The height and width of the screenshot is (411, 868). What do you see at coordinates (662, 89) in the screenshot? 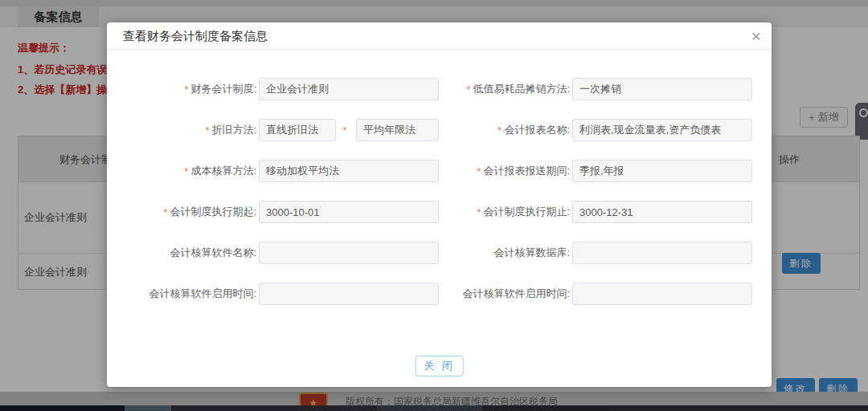
I see `amortization-method-field` at bounding box center [662, 89].